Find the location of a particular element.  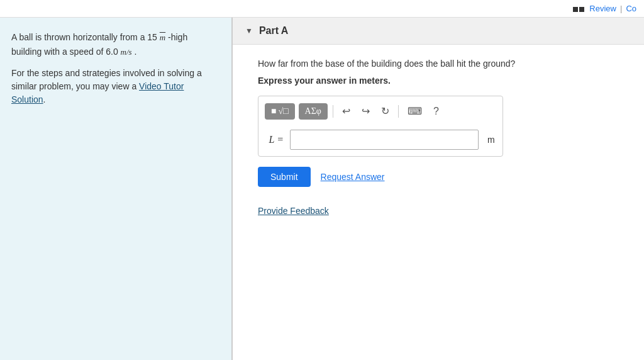

question-text: How far from the base of the building do… is located at coordinates (438, 64).